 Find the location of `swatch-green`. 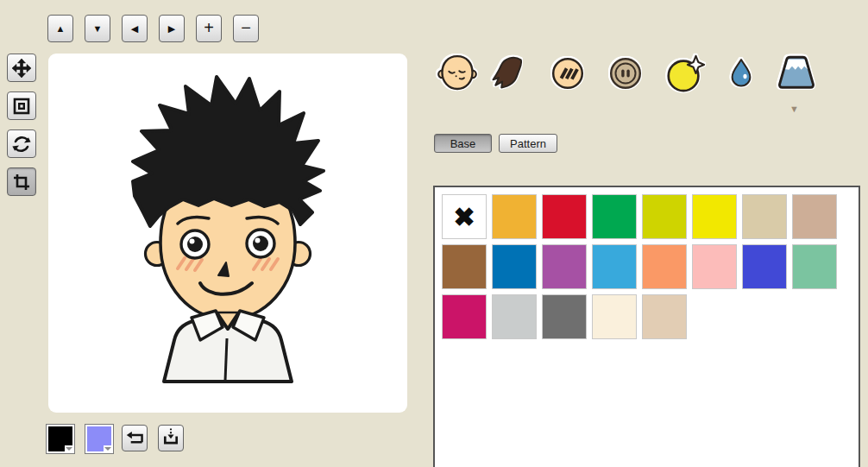

swatch-green is located at coordinates (614, 217).